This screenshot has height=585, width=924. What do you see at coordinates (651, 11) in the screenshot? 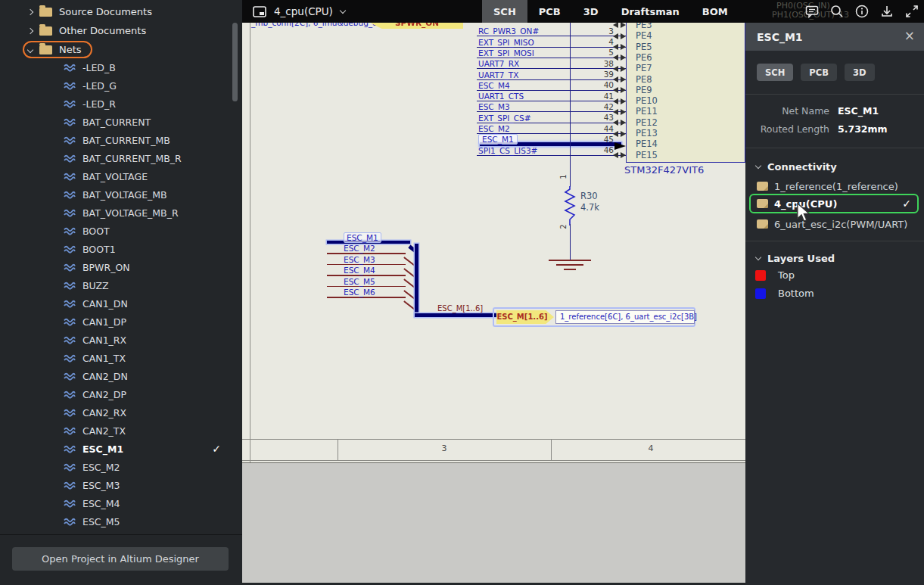
I see `topbar-tab: Draftsman` at bounding box center [651, 11].